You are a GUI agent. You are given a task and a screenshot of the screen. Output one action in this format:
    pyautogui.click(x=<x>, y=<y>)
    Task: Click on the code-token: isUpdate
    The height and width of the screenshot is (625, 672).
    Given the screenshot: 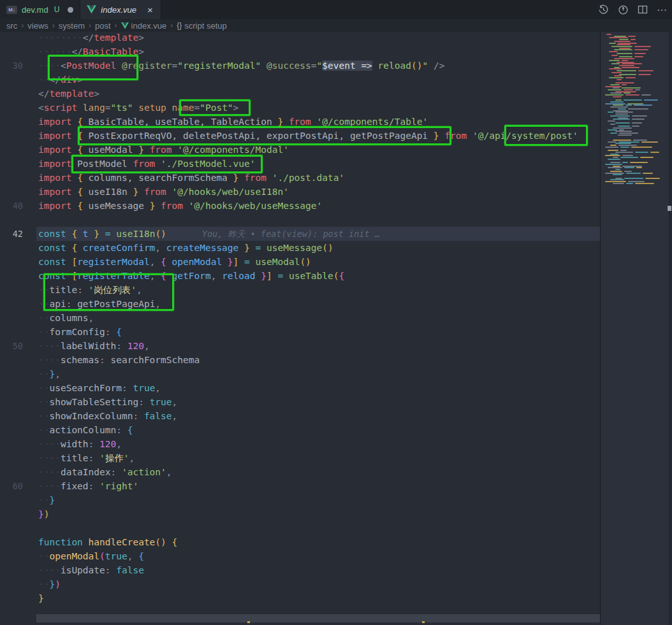 What is the action you would take?
    pyautogui.click(x=83, y=570)
    